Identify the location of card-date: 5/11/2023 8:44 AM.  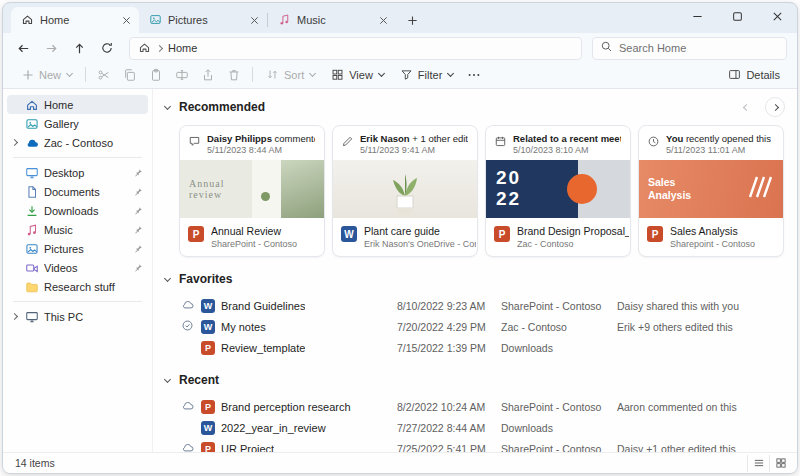
(261, 150).